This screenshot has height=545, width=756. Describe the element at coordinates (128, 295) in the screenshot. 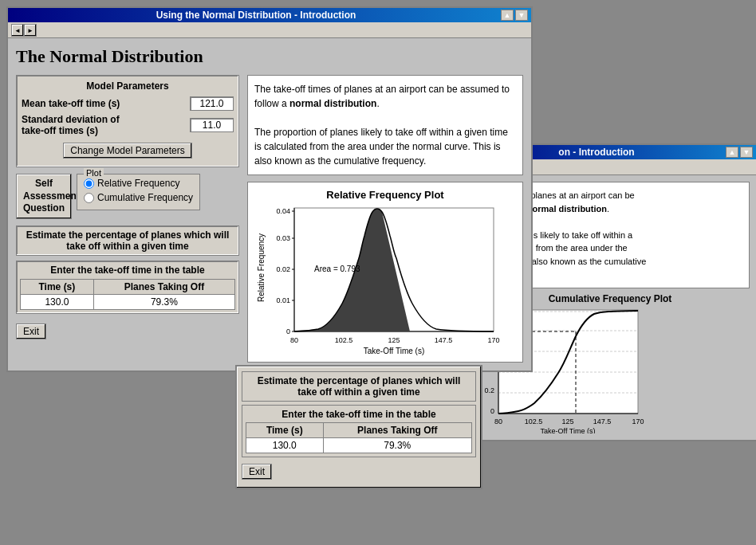

I see `data-table: Time (s) Planes Taking Off 130.0 79.3%` at that location.